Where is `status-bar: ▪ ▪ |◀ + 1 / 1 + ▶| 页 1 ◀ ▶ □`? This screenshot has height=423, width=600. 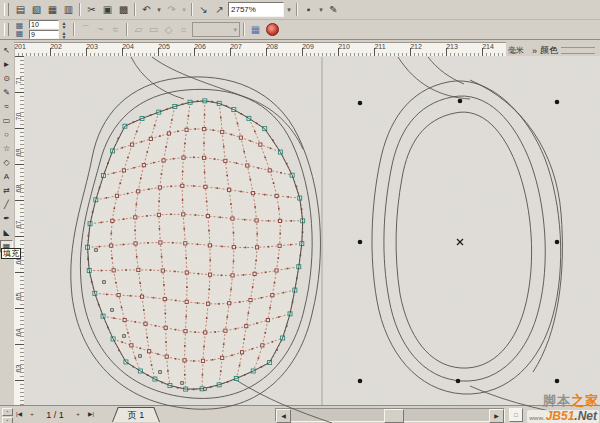
status-bar: ▪ ▪ |◀ + 1 / 1 + ▶| 页 1 ◀ ▶ □ is located at coordinates (300, 414).